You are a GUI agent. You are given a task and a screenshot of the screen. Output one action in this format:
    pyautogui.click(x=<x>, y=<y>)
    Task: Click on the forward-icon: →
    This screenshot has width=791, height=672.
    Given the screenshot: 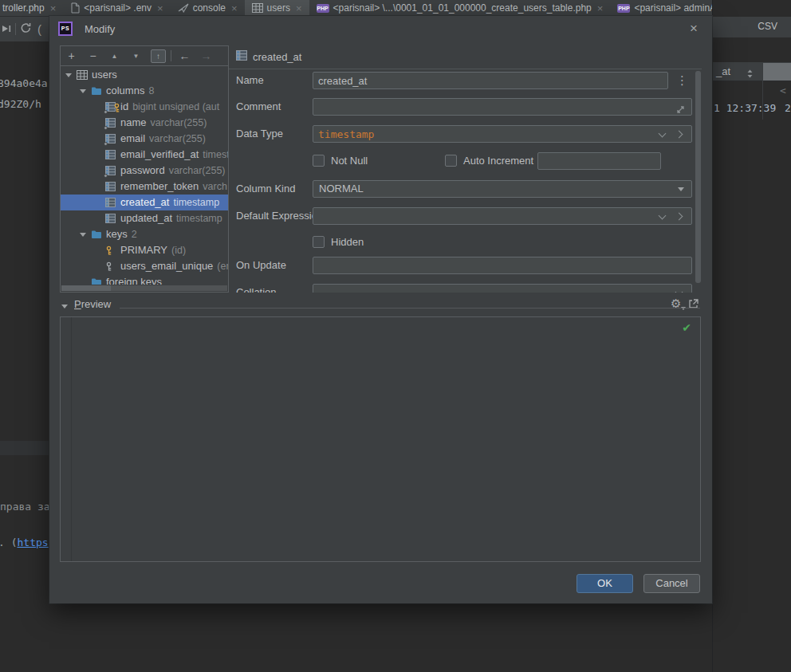 What is the action you would take?
    pyautogui.click(x=206, y=56)
    